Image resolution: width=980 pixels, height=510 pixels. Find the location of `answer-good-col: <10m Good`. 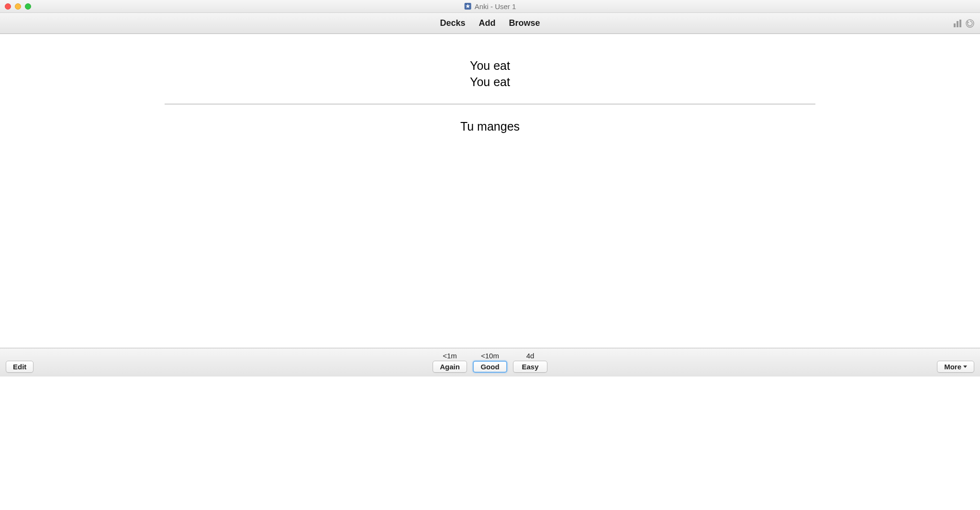

answer-good-col: <10m Good is located at coordinates (490, 362).